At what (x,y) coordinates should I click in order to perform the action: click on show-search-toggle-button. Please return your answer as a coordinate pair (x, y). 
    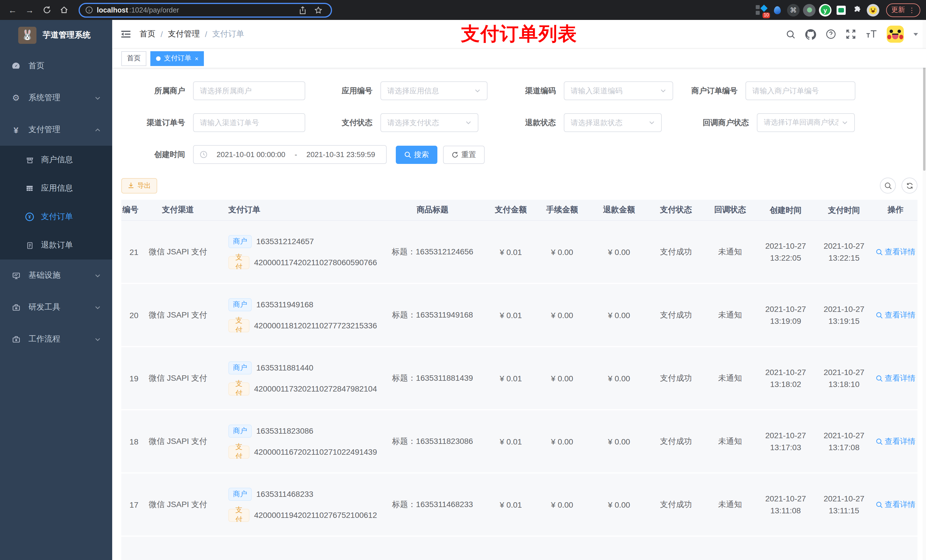
    Looking at the image, I should click on (888, 186).